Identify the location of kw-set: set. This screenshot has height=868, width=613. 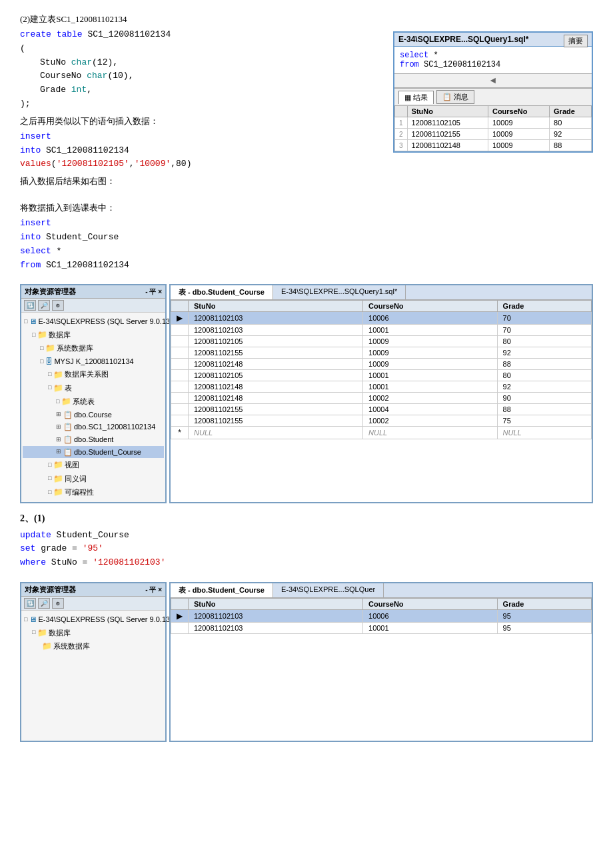
(28, 548).